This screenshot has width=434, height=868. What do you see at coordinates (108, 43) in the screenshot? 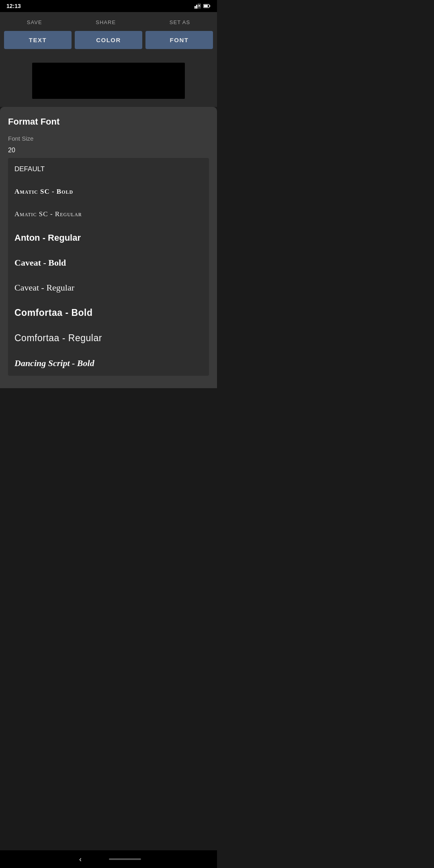
I see `tab-row: TEXT COLOR FONT` at bounding box center [108, 43].